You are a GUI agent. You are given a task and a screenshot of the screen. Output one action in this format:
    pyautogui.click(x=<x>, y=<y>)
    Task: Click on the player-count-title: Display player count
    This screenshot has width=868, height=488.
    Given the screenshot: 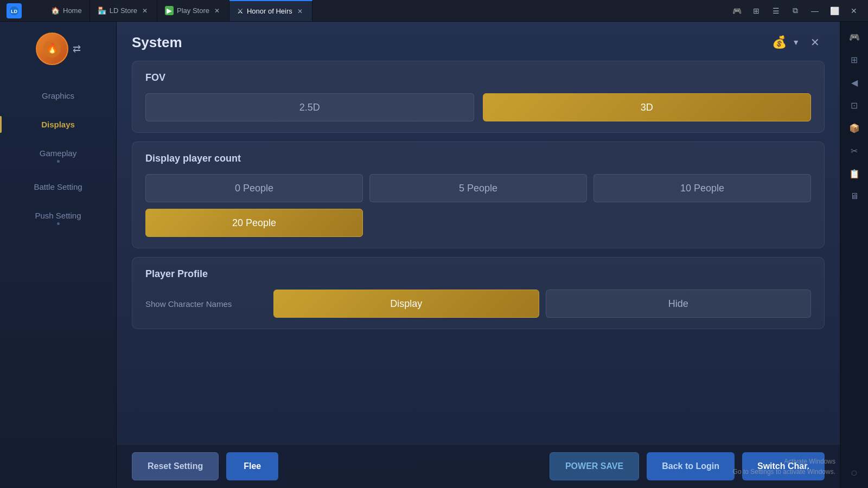 What is the action you would take?
    pyautogui.click(x=478, y=158)
    